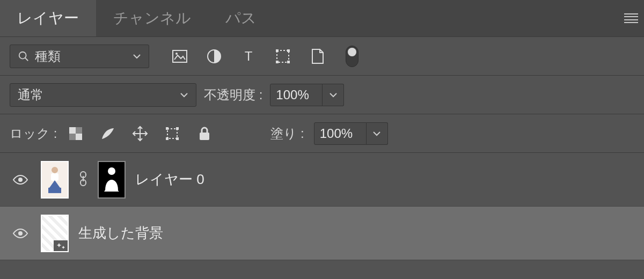  I want to click on filter-row: 種類 T, so click(322, 56).